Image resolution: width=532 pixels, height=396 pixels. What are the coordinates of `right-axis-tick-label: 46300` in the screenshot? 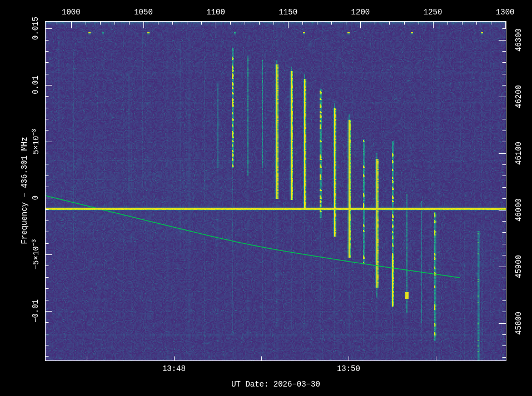 It's located at (519, 40).